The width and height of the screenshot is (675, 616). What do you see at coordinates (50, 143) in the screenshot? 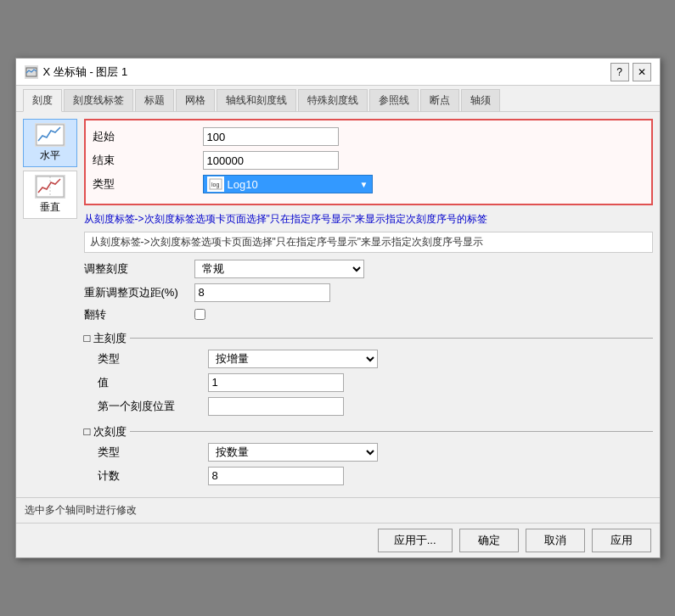
I see `sidebar-item-horizontal: 水平` at bounding box center [50, 143].